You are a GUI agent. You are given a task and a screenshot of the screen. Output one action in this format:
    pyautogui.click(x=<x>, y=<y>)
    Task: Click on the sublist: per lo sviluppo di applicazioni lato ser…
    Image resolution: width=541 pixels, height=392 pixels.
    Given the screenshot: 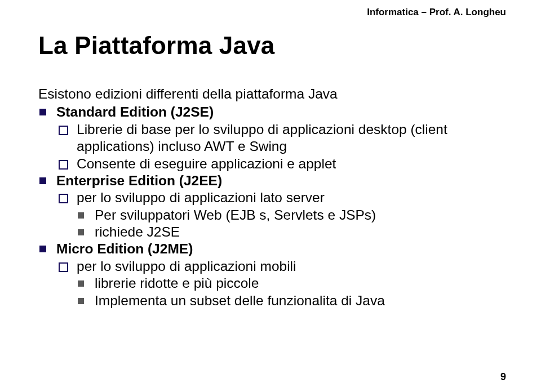 What is the action you would take?
    pyautogui.click(x=280, y=215)
    